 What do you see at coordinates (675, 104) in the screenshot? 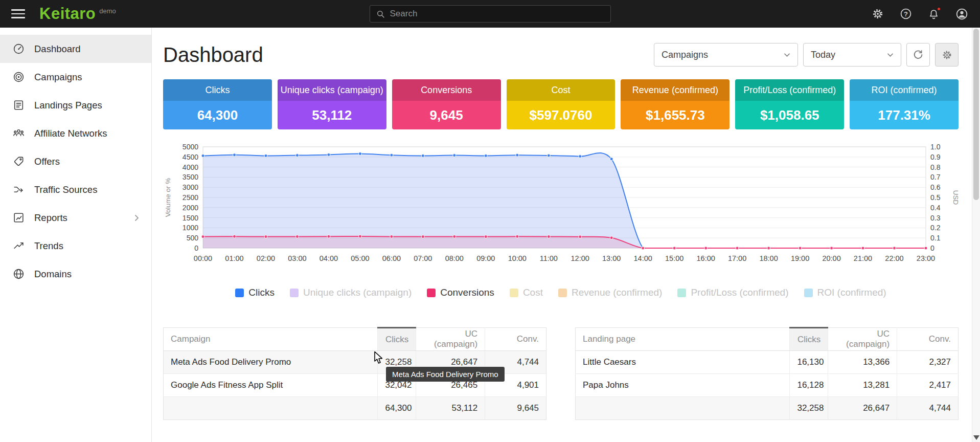
I see `metric-card-revenue-confirmed: Revenue (confirmed)$1,655.73` at bounding box center [675, 104].